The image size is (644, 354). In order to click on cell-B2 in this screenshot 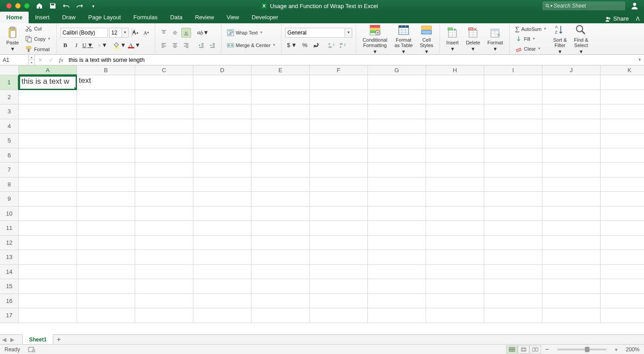, I will do `click(106, 98)`.